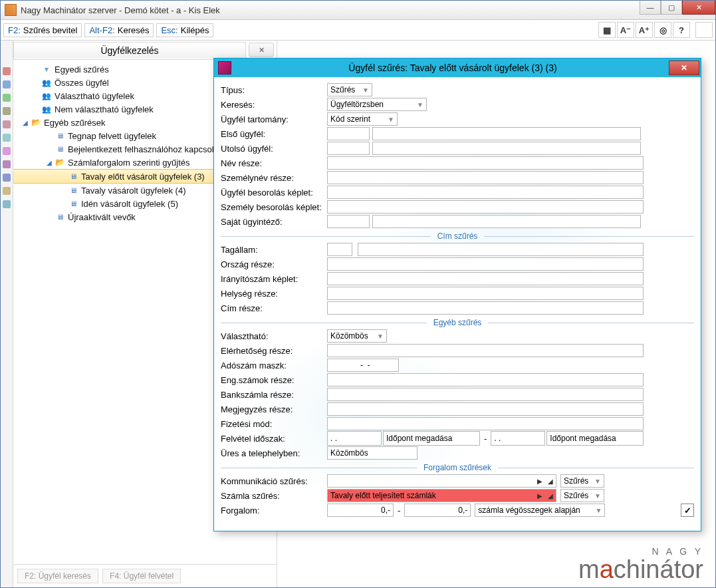 This screenshot has height=588, width=716. What do you see at coordinates (431, 438) in the screenshot?
I see `button-time-from: Időpont megadása` at bounding box center [431, 438].